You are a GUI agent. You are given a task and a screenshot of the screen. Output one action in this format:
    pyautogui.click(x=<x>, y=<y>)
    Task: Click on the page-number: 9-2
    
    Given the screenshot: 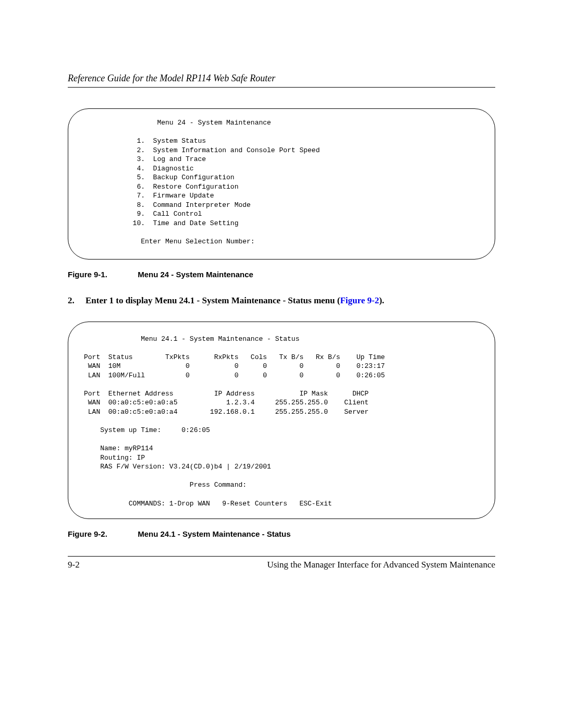 What is the action you would take?
    pyautogui.click(x=74, y=565)
    